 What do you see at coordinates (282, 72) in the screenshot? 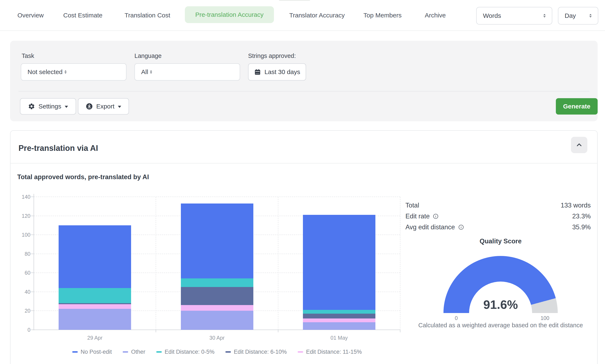
I see `date-range-value: Last 30 days` at bounding box center [282, 72].